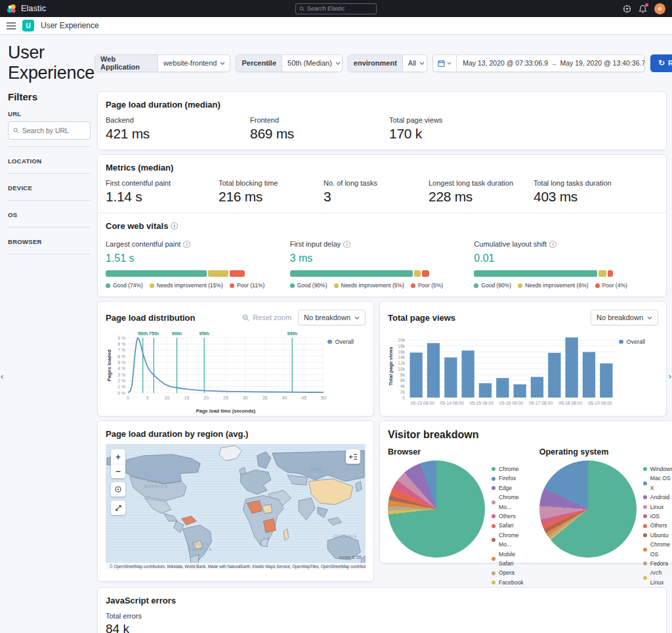 Image resolution: width=672 pixels, height=633 pixels. Describe the element at coordinates (118, 457) in the screenshot. I see `map-zoom-in-button: +` at that location.